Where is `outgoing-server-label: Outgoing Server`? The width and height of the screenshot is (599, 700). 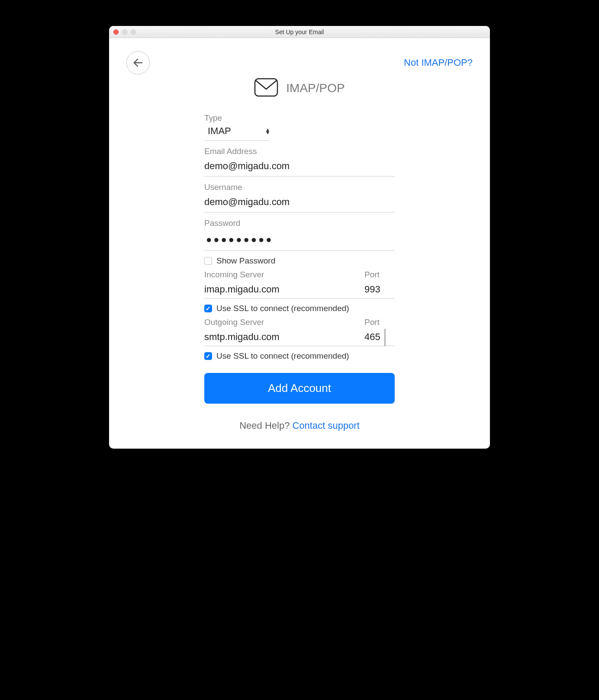
outgoing-server-label: Outgoing Server is located at coordinates (280, 322).